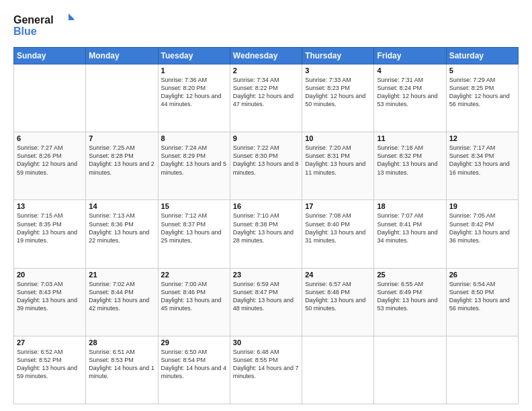 Image resolution: width=532 pixels, height=411 pixels. Describe the element at coordinates (193, 56) in the screenshot. I see `day-header-tuesday: Tuesday` at that location.